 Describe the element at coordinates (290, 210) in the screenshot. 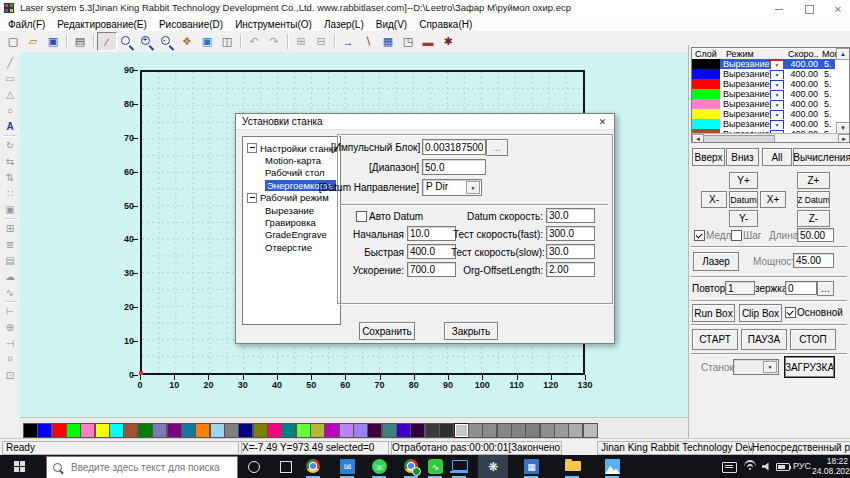

I see `tree-item-label: Вырезание` at that location.